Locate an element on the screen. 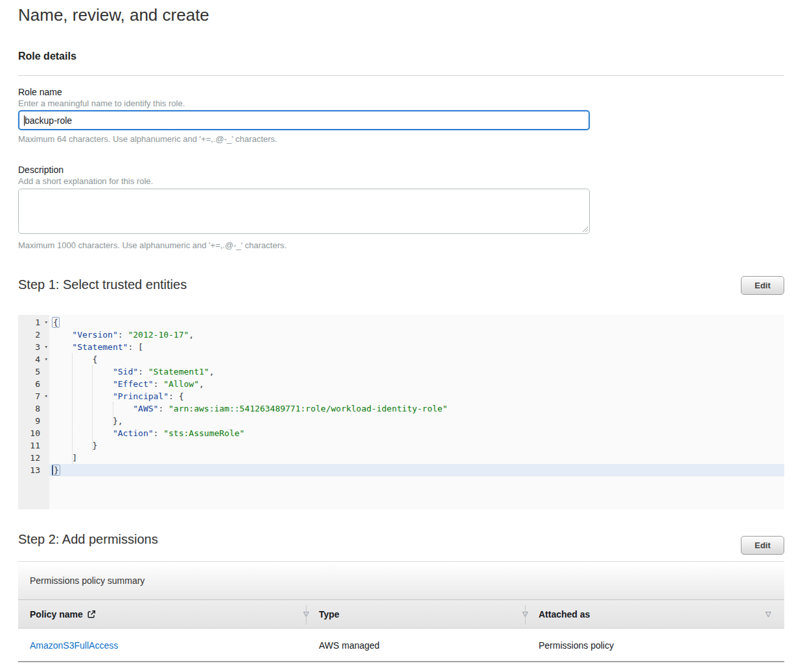 This screenshot has width=805, height=672. editor-line: 3▾ "Statement": [ is located at coordinates (401, 347).